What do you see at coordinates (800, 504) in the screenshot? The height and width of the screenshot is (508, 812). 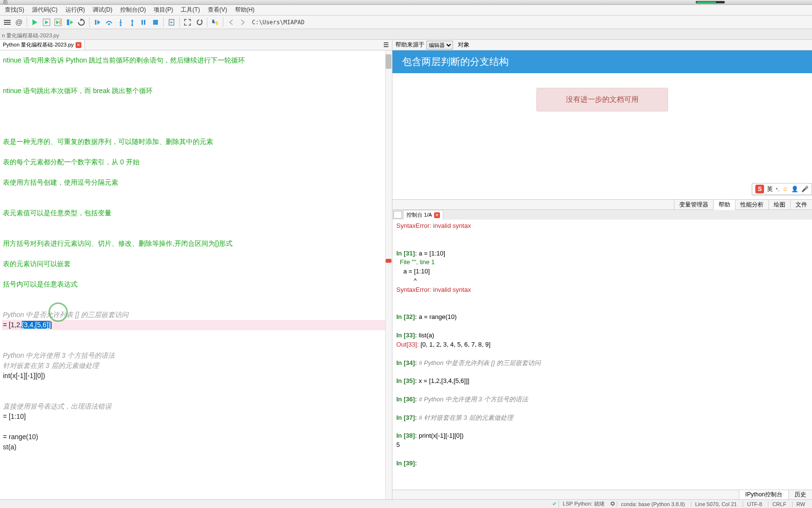 I see `status-rw: RW` at bounding box center [800, 504].